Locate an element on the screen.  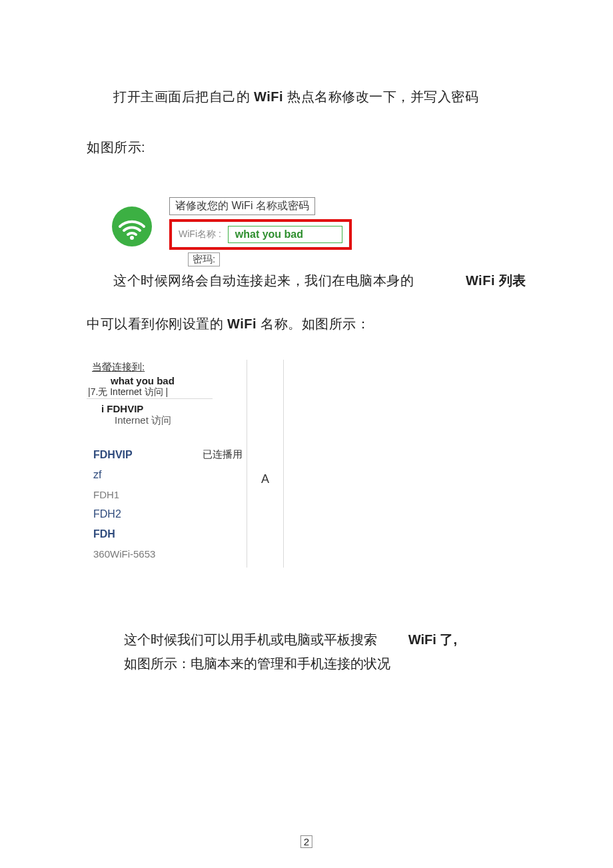
text-run: 这个时候网络会自动连接起来，我们在电脑本身的 is located at coordinates (251, 281).